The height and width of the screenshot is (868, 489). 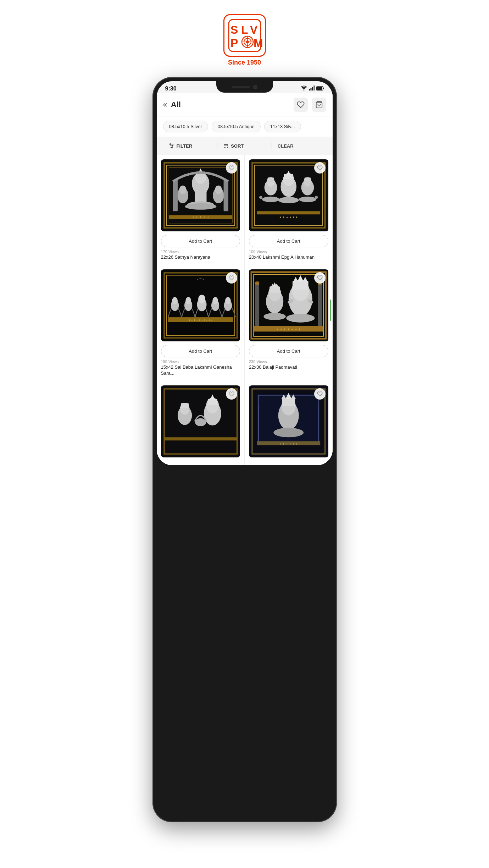 What do you see at coordinates (172, 146) in the screenshot?
I see `filter-icon` at bounding box center [172, 146].